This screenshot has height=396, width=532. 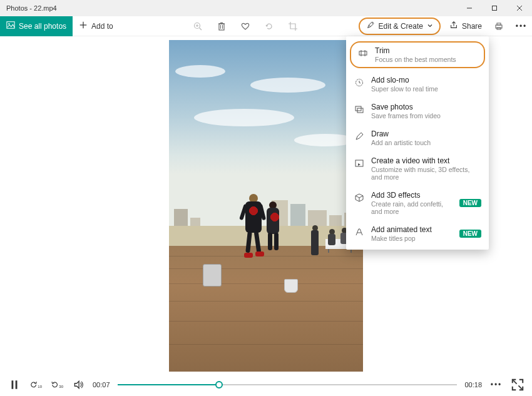 I want to click on menu-item-title: Add 3D effects, so click(x=412, y=195).